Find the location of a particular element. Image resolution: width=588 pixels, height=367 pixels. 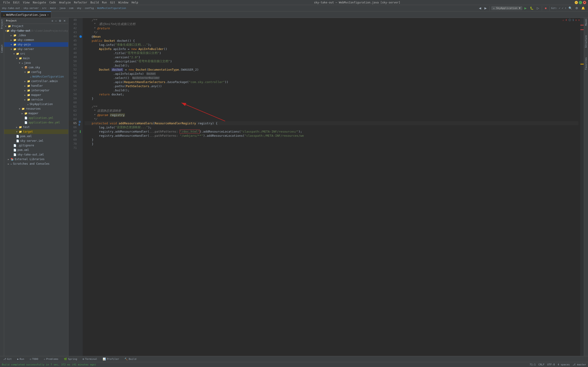

bottom-tab-spring: 🌿 Spring is located at coordinates (70, 359).